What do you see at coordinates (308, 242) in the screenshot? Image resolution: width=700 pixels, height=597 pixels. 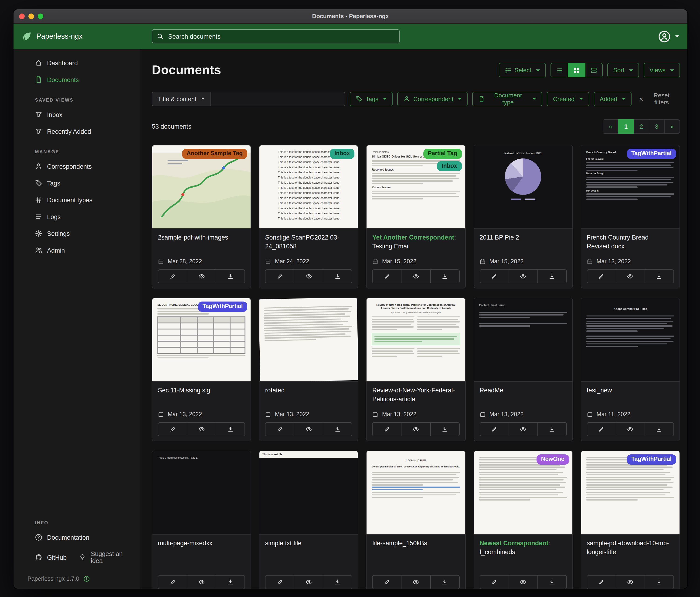 I see `document-title: Sonstige ScanPC2022 03-24_081058` at bounding box center [308, 242].